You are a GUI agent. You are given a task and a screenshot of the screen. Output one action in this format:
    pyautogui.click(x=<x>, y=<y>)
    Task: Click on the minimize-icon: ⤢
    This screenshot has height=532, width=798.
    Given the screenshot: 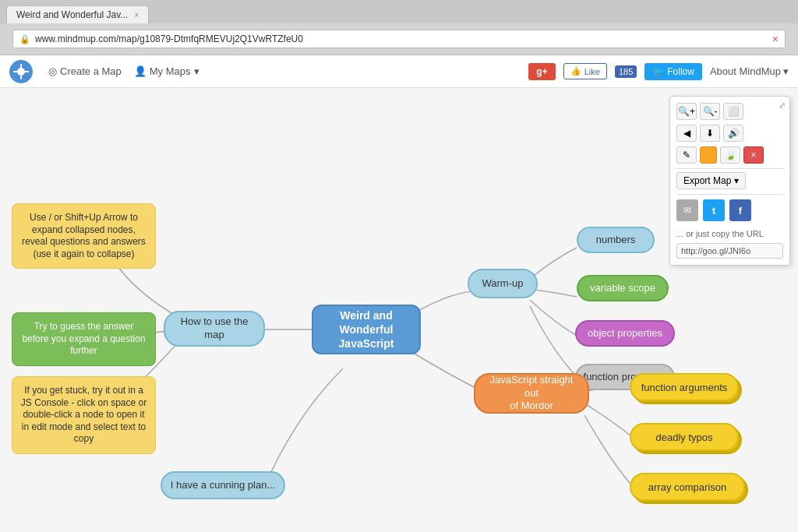 What is the action you would take?
    pyautogui.click(x=782, y=106)
    